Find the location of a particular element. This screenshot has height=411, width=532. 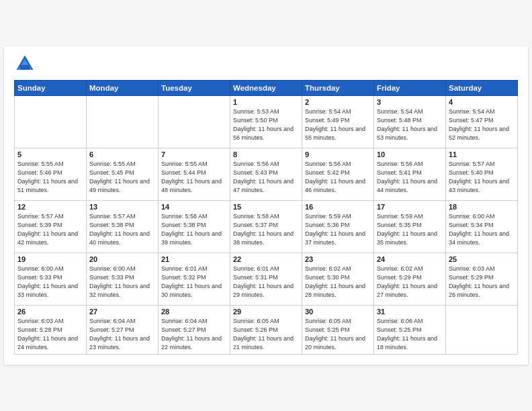

day-info: Sunrise: 5:55 AMSunset: 5:44 PMDaylight:… is located at coordinates (194, 177).